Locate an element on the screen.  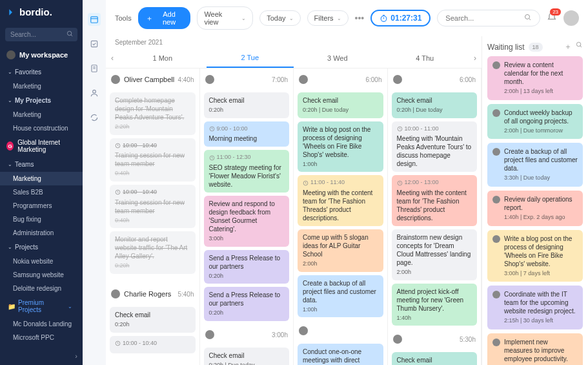
people-icon is located at coordinates (94, 93).